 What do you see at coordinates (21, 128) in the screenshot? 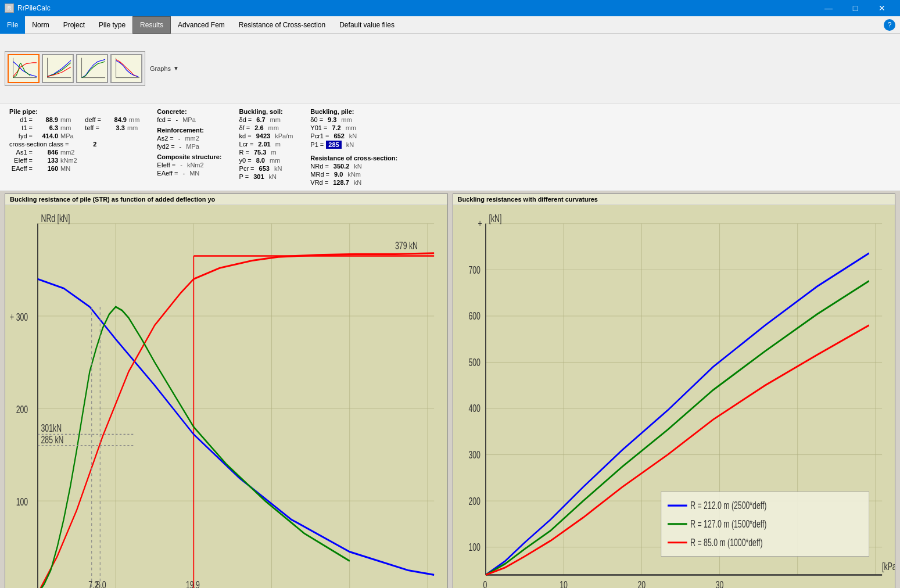
I see `t1-label: t1 =` at bounding box center [21, 128].